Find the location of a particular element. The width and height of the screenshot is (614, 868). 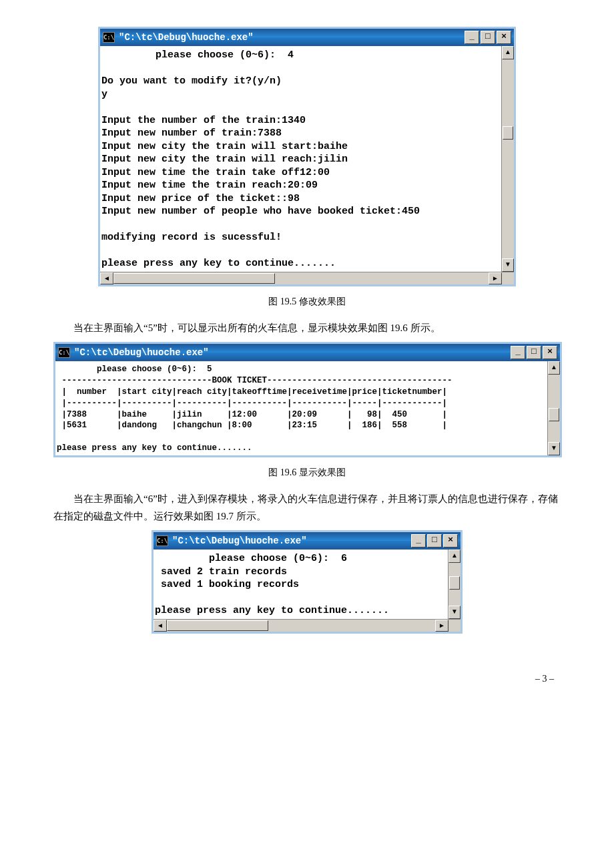

console-output: please choose (0~6): 6 saved 2 train rec… is located at coordinates (300, 584).